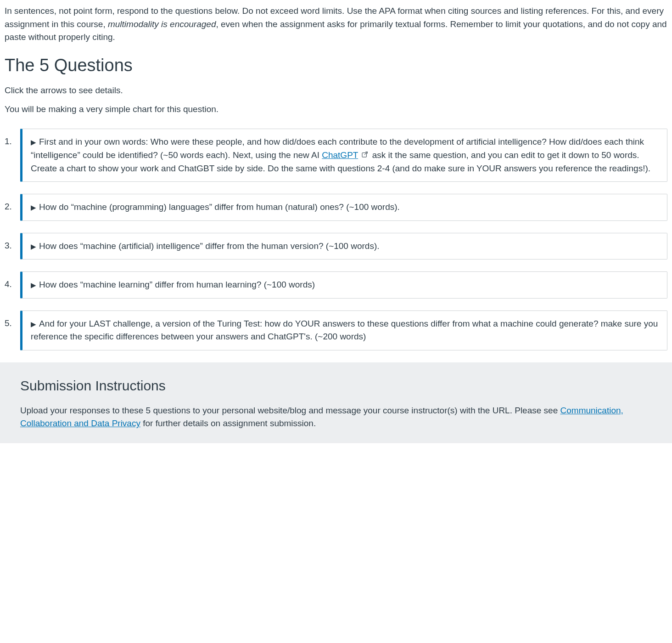 This screenshot has width=672, height=643. Describe the element at coordinates (344, 285) in the screenshot. I see `question-item-4: ▶How does “machine learning” differ from…` at that location.